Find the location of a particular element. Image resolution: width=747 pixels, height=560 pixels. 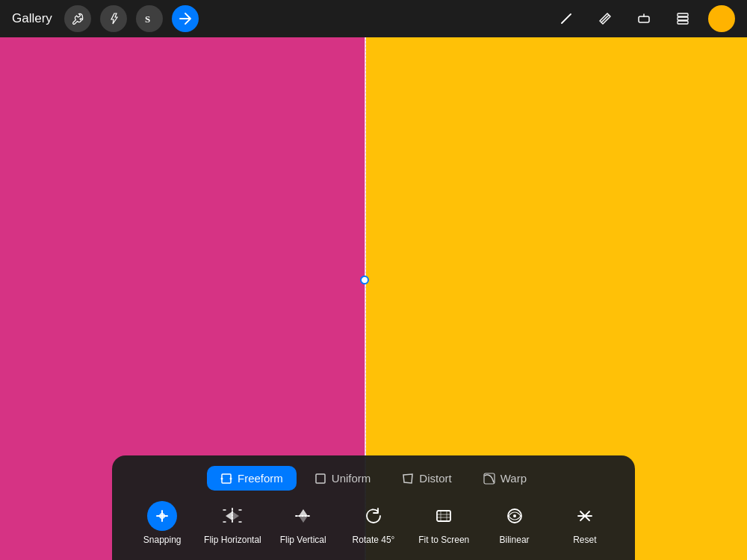

tab-uniform-label: Uniform is located at coordinates (351, 478).